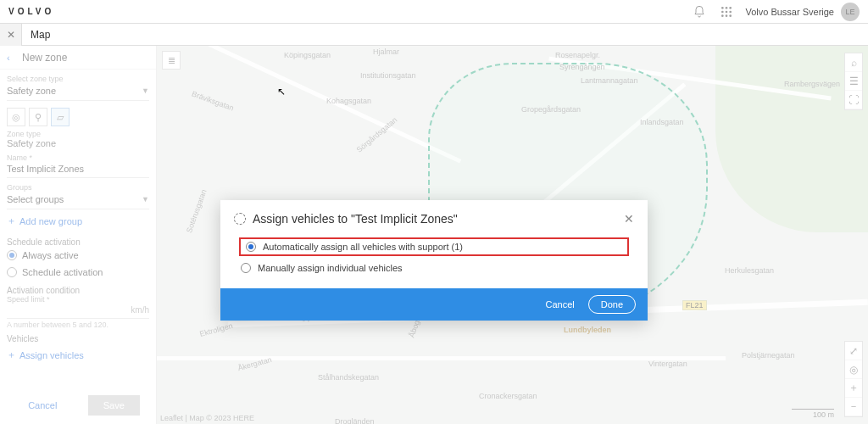 Image resolution: width=868 pixels, height=424 pixels. What do you see at coordinates (240, 219) in the screenshot?
I see `zone-icon` at bounding box center [240, 219].